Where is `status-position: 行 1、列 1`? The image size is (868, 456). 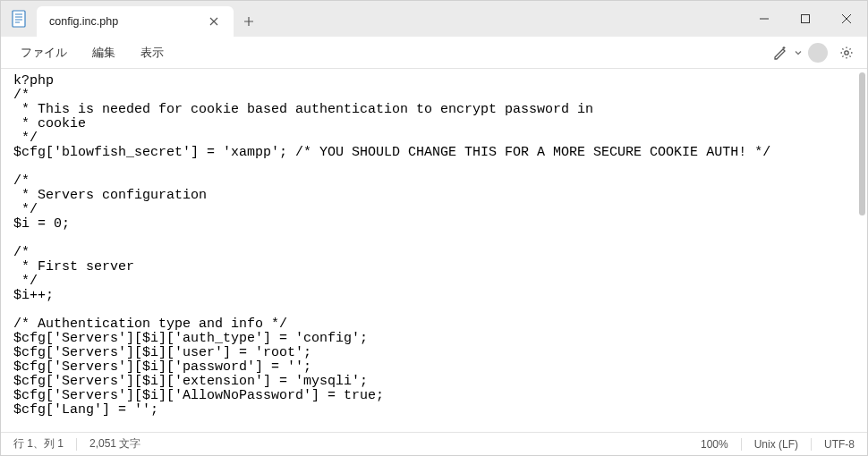
status-position: 行 1、列 1 is located at coordinates (38, 443).